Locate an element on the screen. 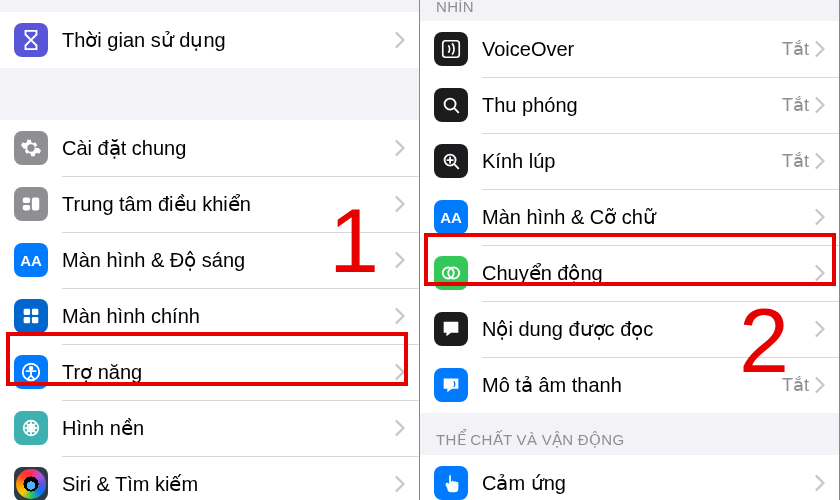  home-screen-icon is located at coordinates (31, 316).